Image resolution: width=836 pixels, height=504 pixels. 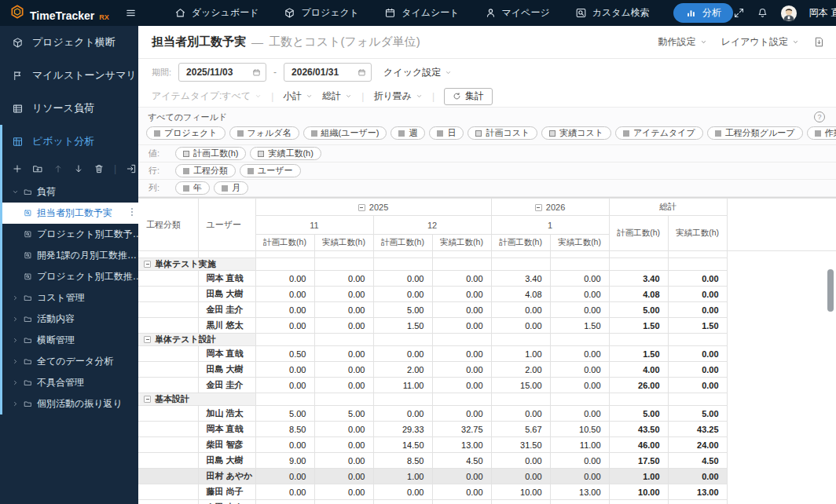 What do you see at coordinates (69, 108) in the screenshot?
I see `sidebar-item-rows: リソース負荷` at bounding box center [69, 108].